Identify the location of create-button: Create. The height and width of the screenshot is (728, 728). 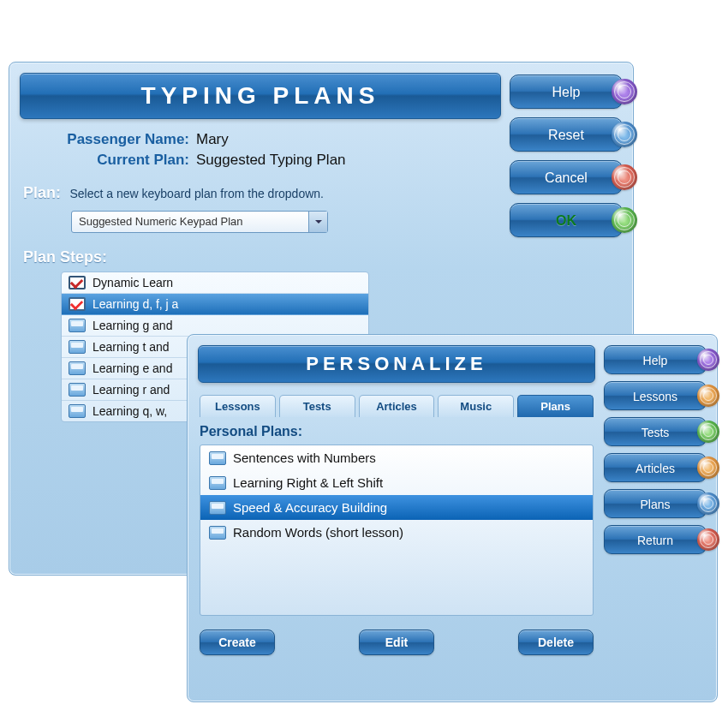
(237, 642).